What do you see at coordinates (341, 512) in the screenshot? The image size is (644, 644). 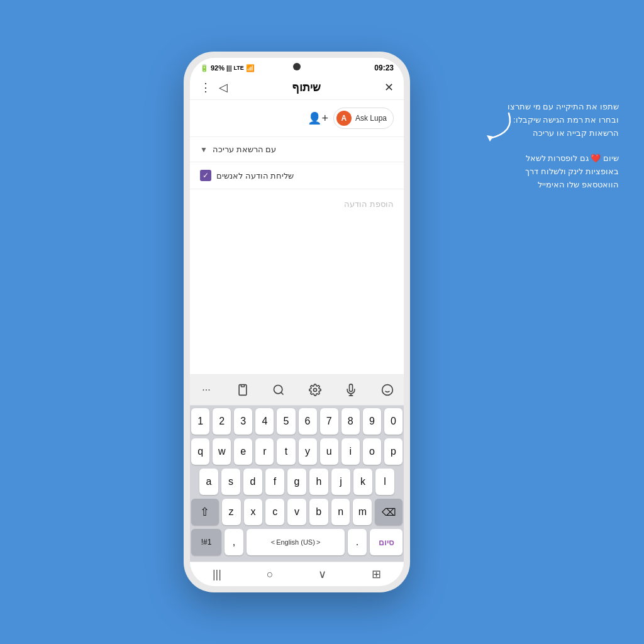 I see `key-n: n` at bounding box center [341, 512].